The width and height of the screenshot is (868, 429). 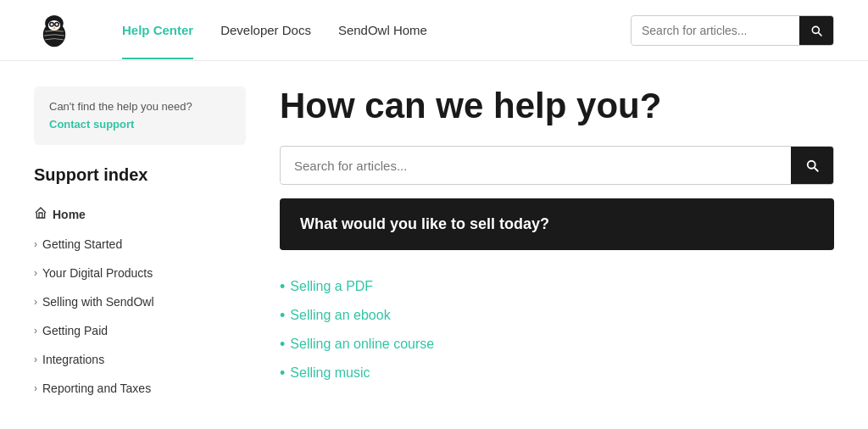 What do you see at coordinates (70, 214) in the screenshot?
I see `sidebar-item-home-label: Home` at bounding box center [70, 214].